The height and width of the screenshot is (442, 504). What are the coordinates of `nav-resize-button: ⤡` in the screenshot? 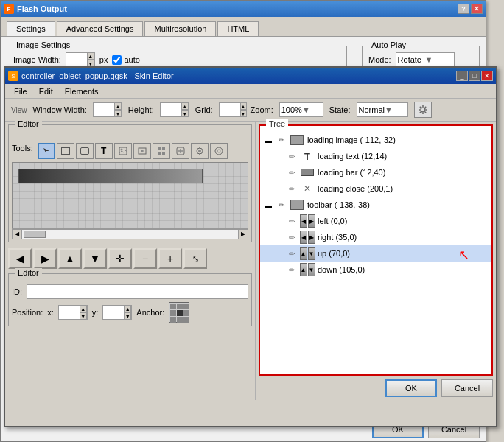 It's located at (195, 259).